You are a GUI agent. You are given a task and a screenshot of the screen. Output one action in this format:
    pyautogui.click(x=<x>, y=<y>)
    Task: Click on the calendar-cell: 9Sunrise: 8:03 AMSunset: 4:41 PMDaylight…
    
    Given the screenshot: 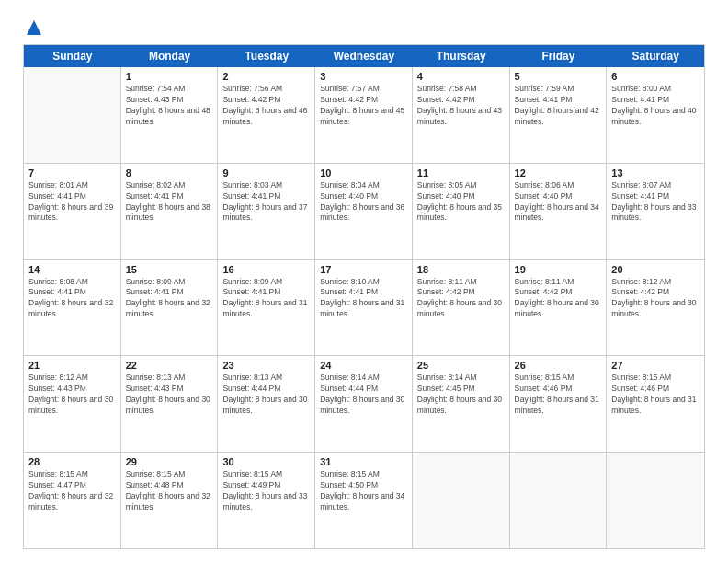 What is the action you would take?
    pyautogui.click(x=267, y=212)
    